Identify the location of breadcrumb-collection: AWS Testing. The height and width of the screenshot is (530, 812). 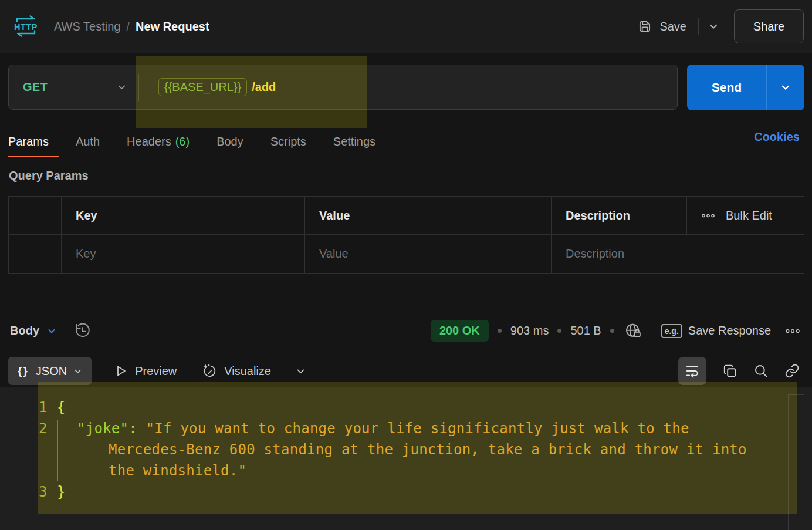
(87, 27).